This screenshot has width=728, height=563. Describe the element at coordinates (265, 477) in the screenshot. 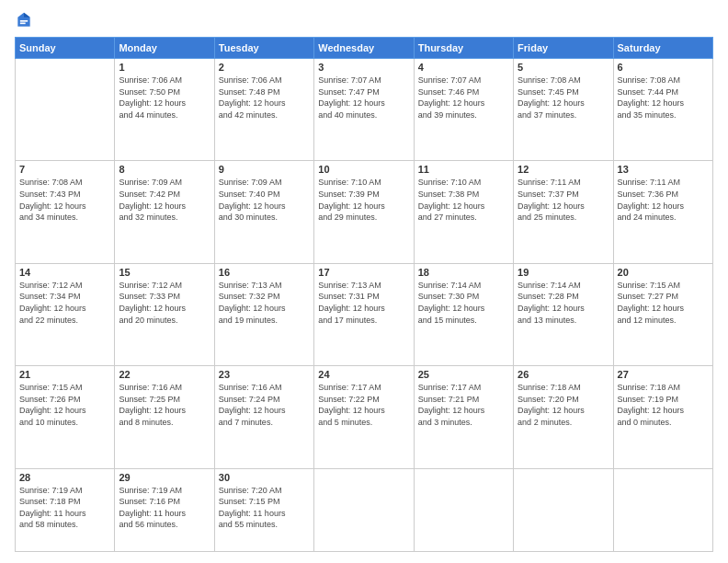

I see `day-number: 30` at that location.